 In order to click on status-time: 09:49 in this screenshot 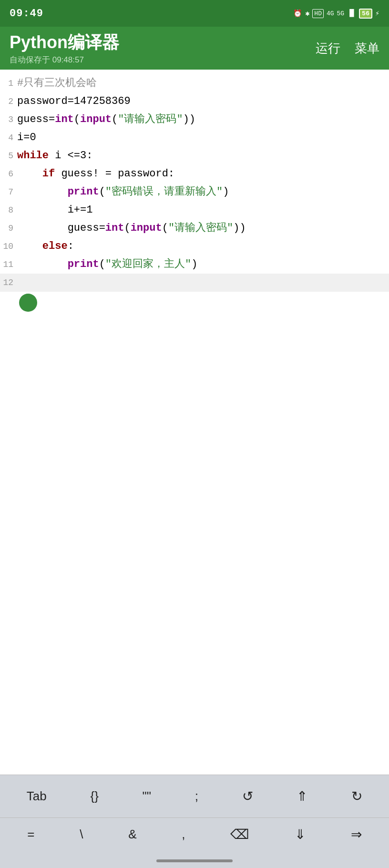, I will do `click(27, 13)`.